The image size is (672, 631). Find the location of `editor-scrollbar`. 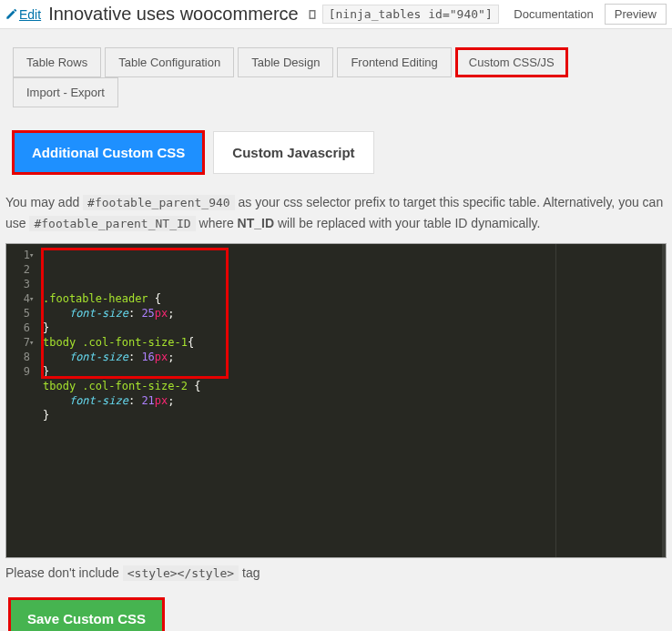

editor-scrollbar is located at coordinates (664, 401).